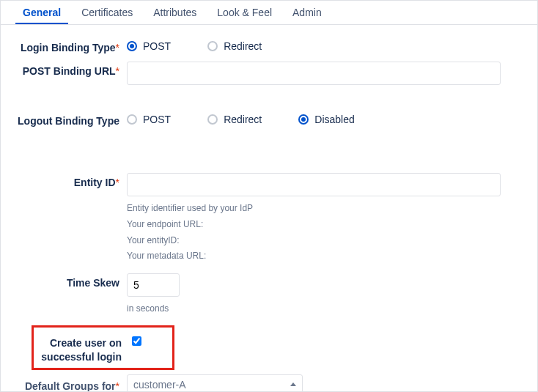 The height and width of the screenshot is (392, 538). Describe the element at coordinates (174, 12) in the screenshot. I see `tab-attributes: Attributes` at that location.